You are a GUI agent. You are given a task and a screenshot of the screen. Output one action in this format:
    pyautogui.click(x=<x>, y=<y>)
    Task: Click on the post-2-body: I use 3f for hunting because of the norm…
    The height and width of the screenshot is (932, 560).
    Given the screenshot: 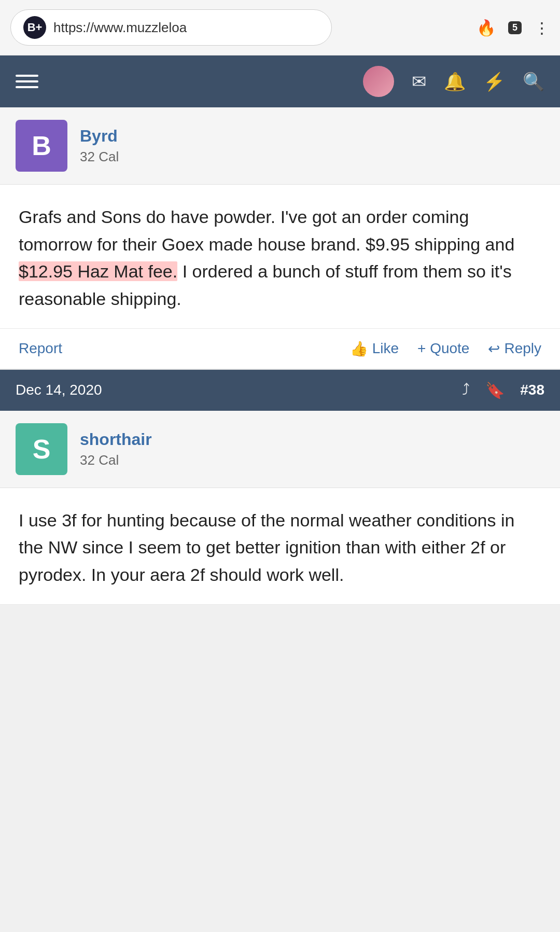 What is the action you would take?
    pyautogui.click(x=280, y=547)
    